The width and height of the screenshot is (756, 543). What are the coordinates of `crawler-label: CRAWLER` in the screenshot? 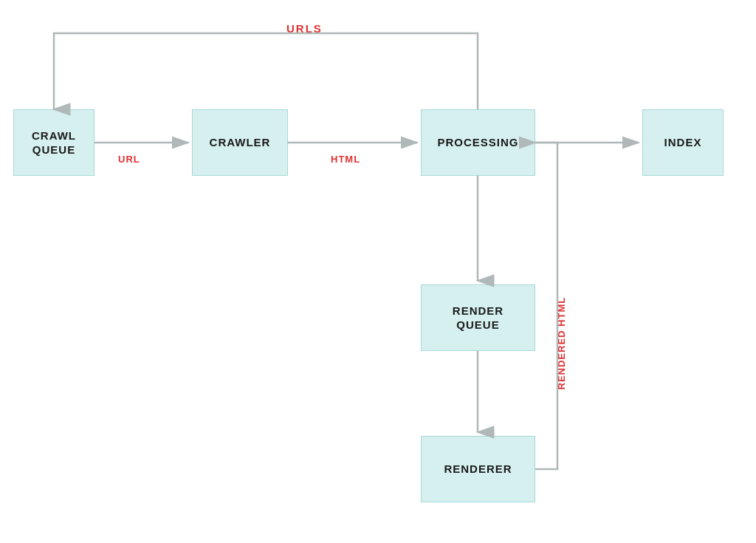 It's located at (241, 143).